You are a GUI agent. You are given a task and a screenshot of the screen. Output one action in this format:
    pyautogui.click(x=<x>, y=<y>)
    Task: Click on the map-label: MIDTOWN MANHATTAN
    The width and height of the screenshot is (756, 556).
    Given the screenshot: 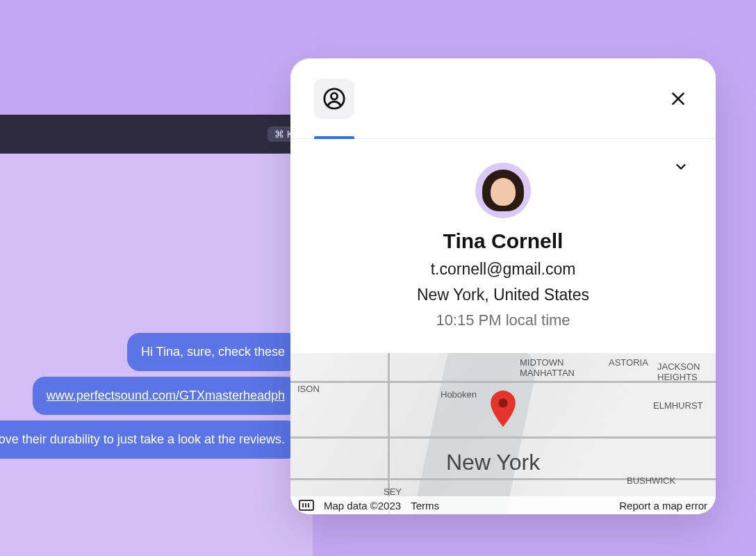 What is the action you would take?
    pyautogui.click(x=548, y=368)
    